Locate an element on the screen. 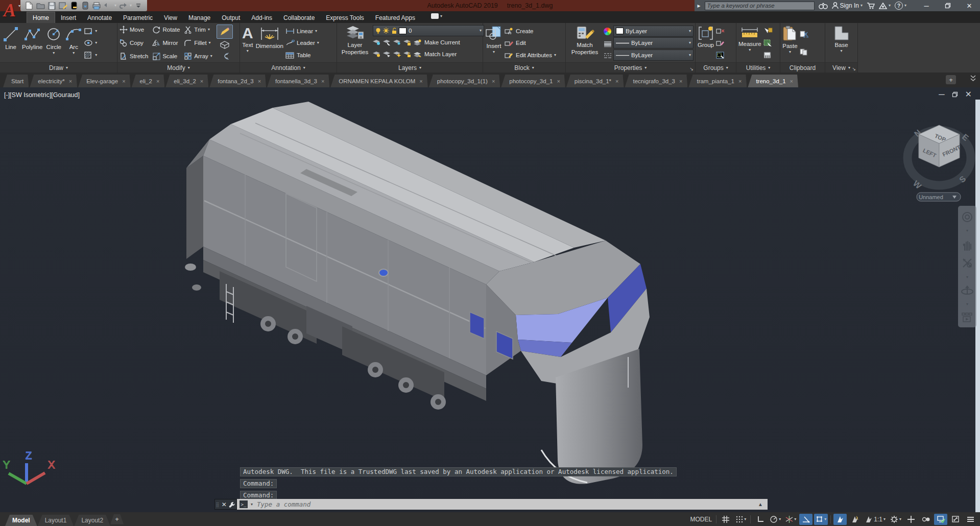  app-store-cart-icon is located at coordinates (871, 6).